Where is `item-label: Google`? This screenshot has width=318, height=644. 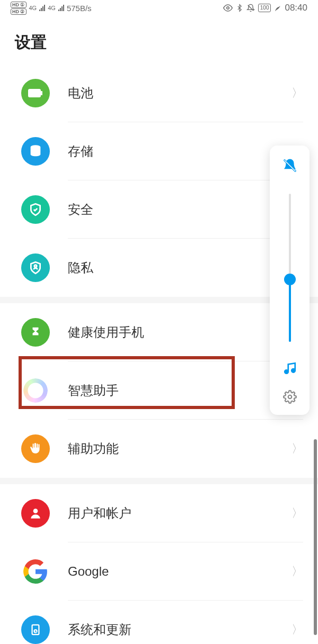 item-label: Google is located at coordinates (180, 572).